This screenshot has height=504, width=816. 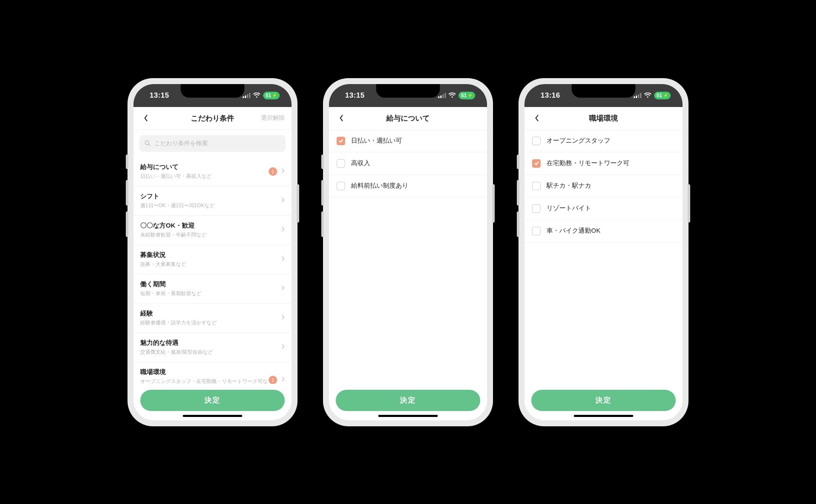 I want to click on option-row: 給料前払い制度あり, so click(x=408, y=186).